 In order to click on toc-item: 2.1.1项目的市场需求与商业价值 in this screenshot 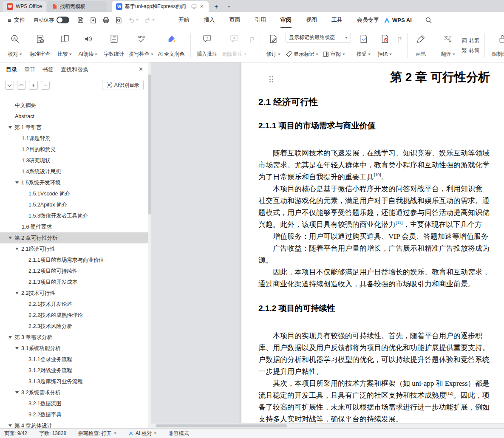, I will do `click(74, 260)`.